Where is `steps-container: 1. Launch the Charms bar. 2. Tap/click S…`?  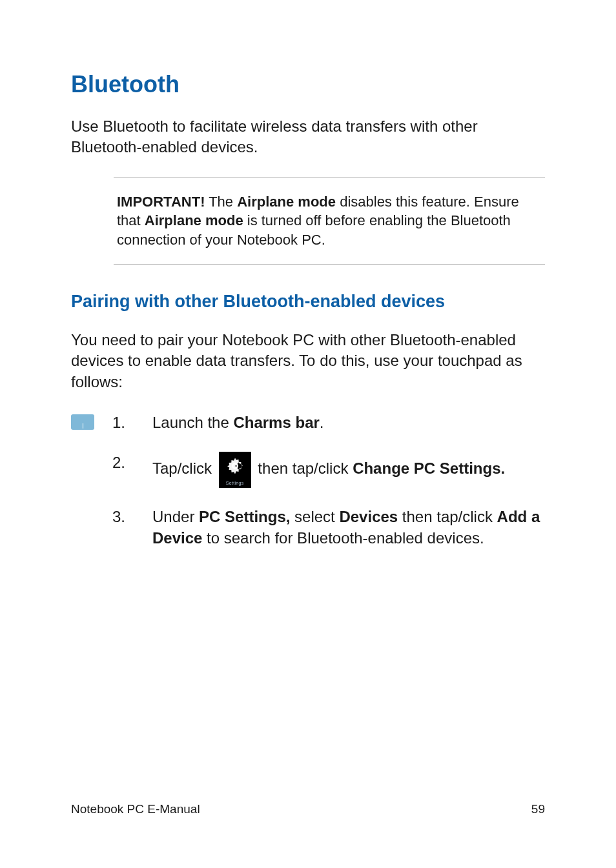
steps-container: 1. Launch the Charms bar. 2. Tap/click S… is located at coordinates (308, 489).